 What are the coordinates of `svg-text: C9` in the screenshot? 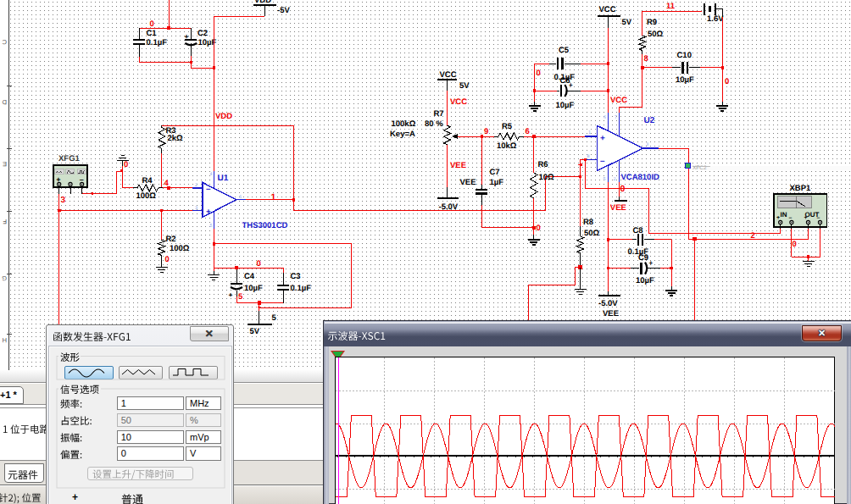 It's located at (643, 258).